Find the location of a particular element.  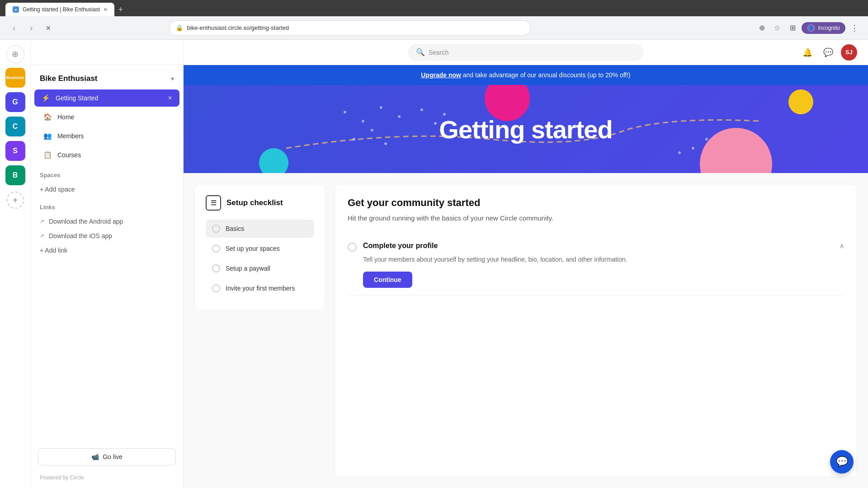

checklist-panel: ☰ Setup checklist Basics Set up your spa… is located at coordinates (260, 247).